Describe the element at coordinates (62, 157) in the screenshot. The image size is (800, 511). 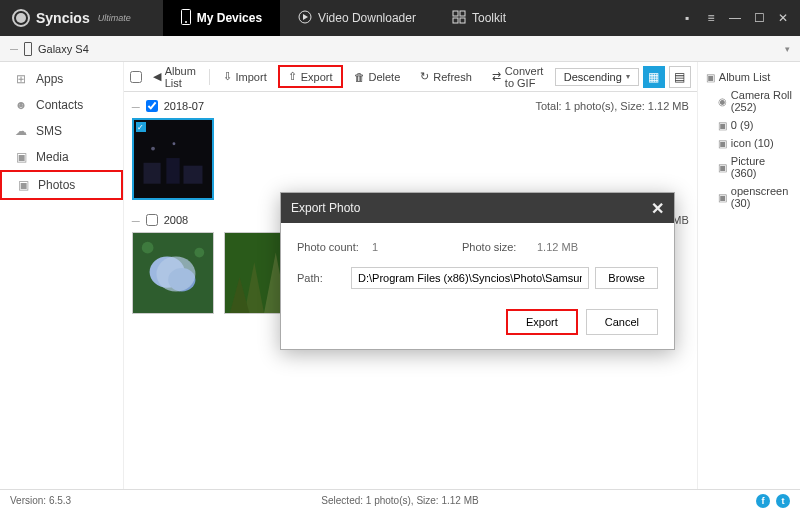
I see `sidebar-item-media: ▣ Media` at that location.